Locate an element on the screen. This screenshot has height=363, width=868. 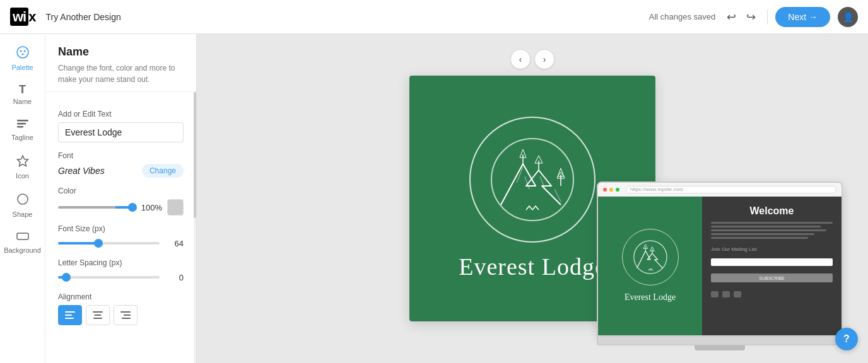
add-edit-label: Add or Edit Text is located at coordinates (121, 114).